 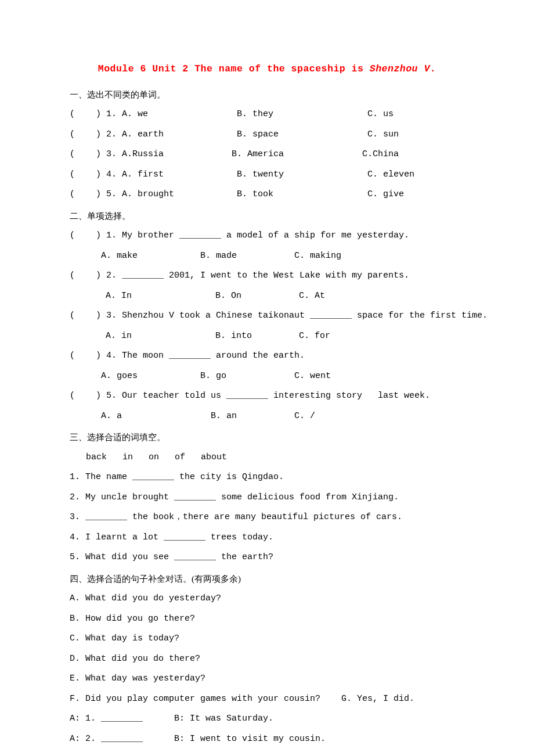 What do you see at coordinates (267, 498) in the screenshot?
I see `s3-q2: 2. My uncle brought ________ some delici…` at bounding box center [267, 498].